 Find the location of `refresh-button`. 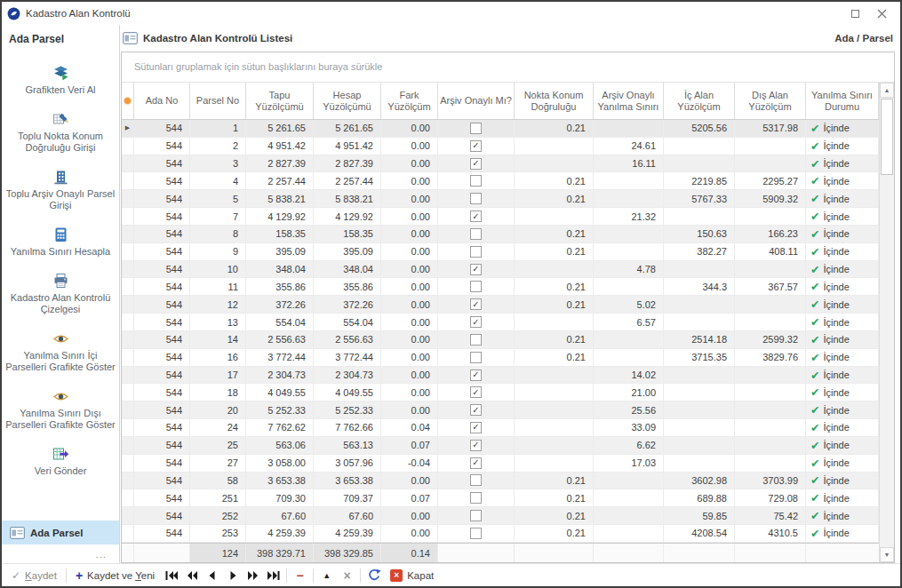

refresh-button is located at coordinates (373, 576).